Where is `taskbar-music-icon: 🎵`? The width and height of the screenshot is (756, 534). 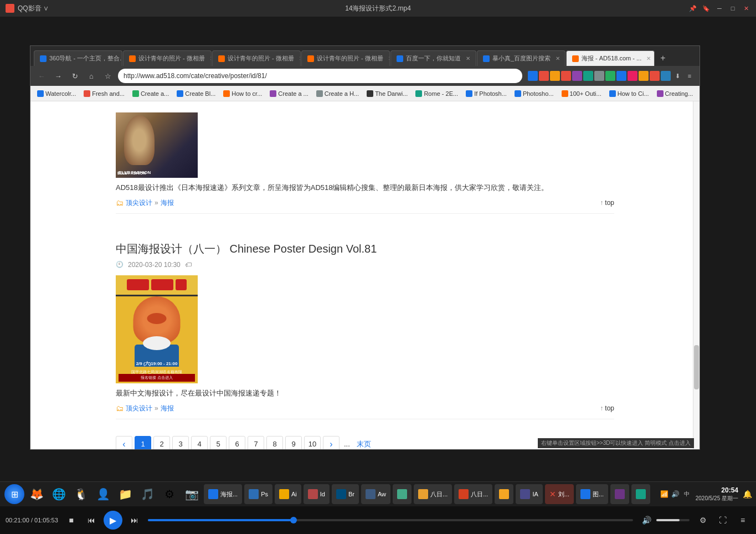
taskbar-music-icon: 🎵 is located at coordinates (147, 494).